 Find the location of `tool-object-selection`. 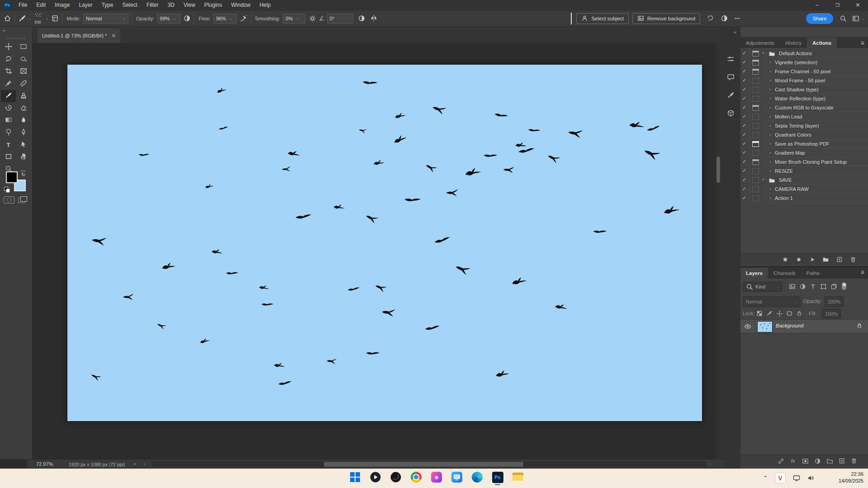

tool-object-selection is located at coordinates (24, 60).